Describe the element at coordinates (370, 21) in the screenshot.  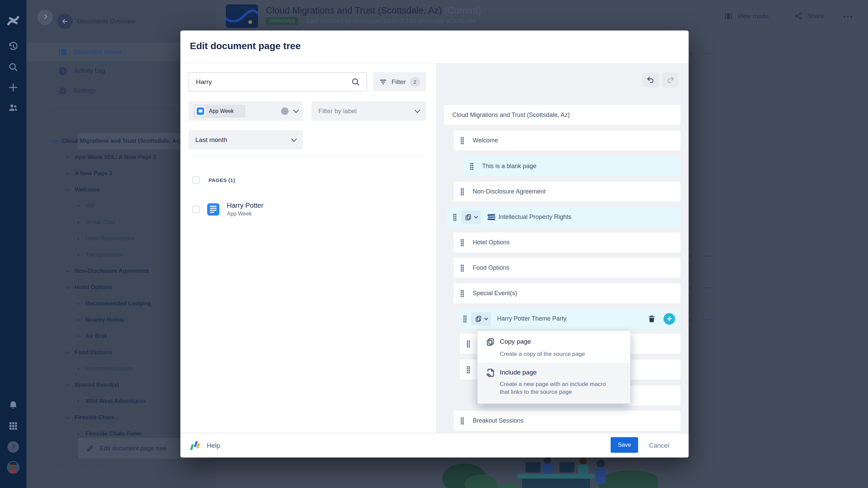
I see `page-meta: APPROVED , Last modified by Anshuman Das…` at that location.